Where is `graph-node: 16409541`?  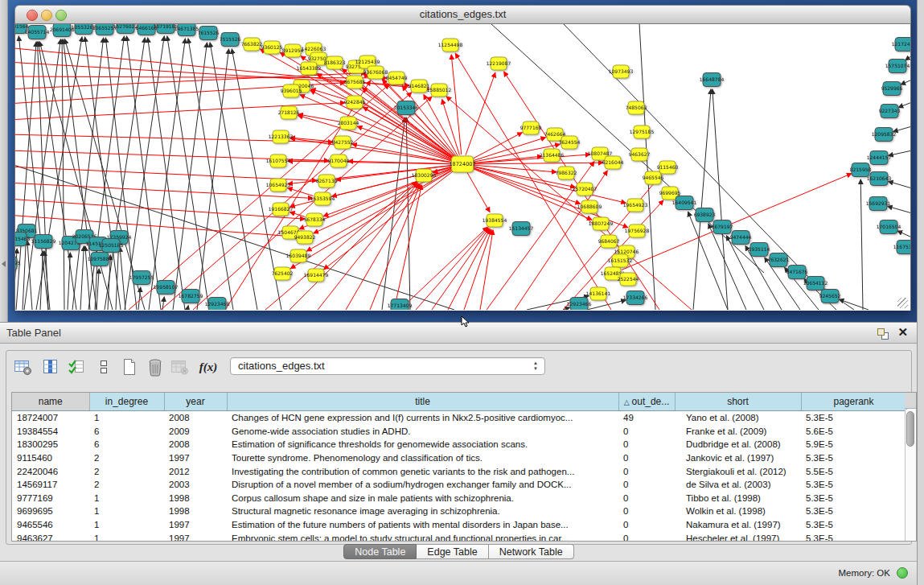
graph-node: 16409541 is located at coordinates (685, 203).